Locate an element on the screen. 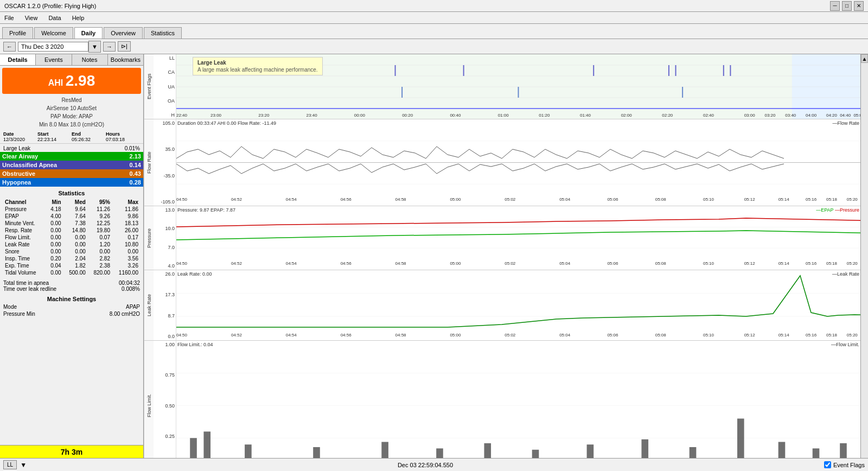 This screenshot has height=471, width=868. tab-daily: Daily is located at coordinates (88, 33).